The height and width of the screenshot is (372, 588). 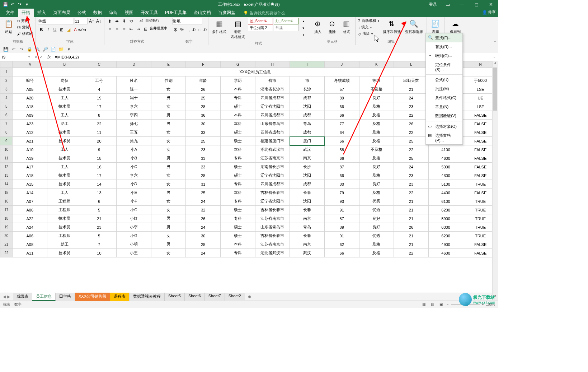 What do you see at coordinates (414, 27) in the screenshot?
I see `find-select-button: 🔍查找和选择` at bounding box center [414, 27].